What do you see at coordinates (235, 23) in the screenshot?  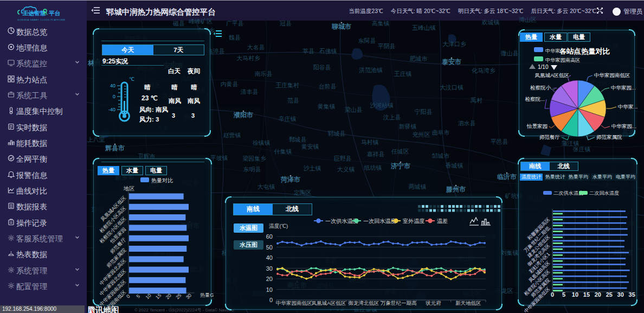 I see `svg-text: 广平县` at bounding box center [235, 23].